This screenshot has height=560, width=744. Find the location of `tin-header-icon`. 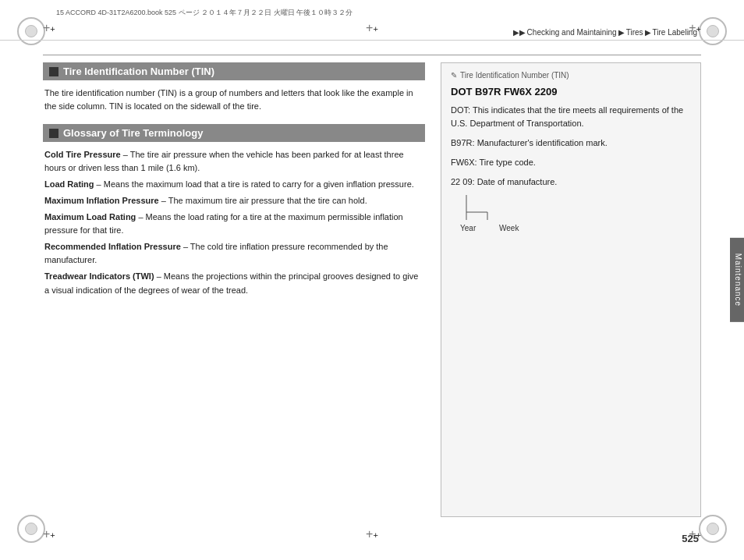

tin-header-icon is located at coordinates (54, 72).